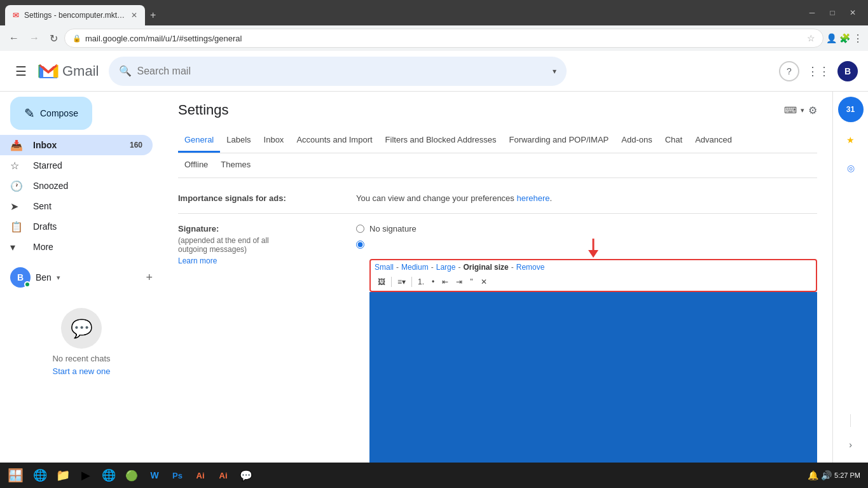  I want to click on forward-button: →, so click(34, 38).